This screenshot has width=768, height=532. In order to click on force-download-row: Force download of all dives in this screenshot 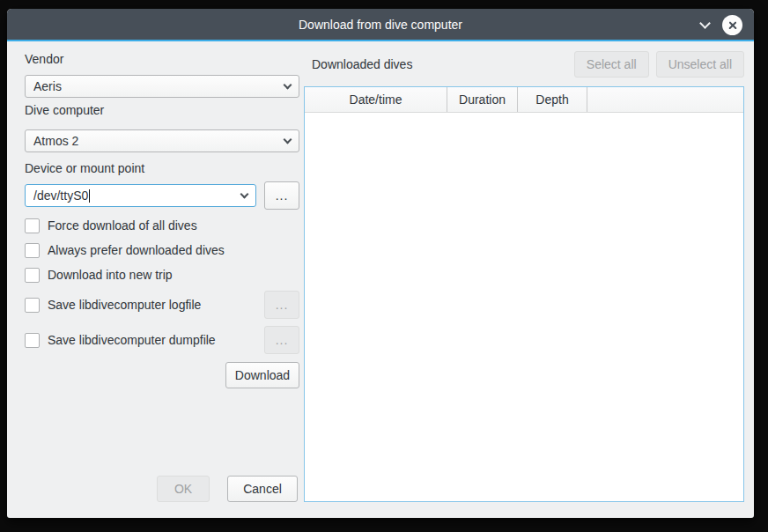, I will do `click(162, 225)`.